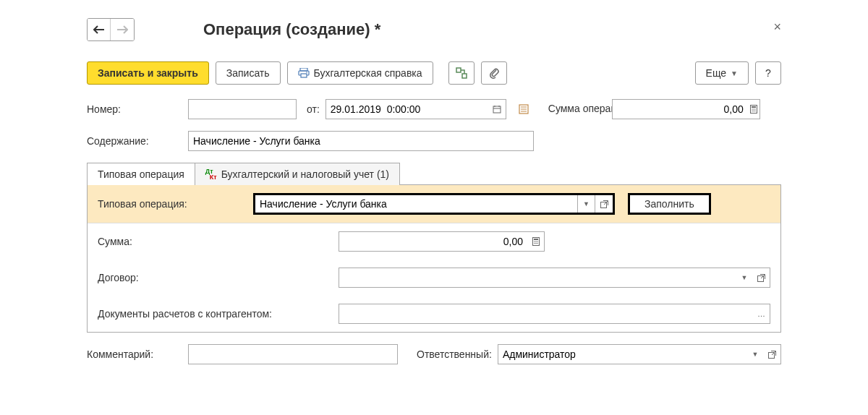 Image resolution: width=868 pixels, height=415 pixels. Describe the element at coordinates (744, 278) in the screenshot. I see `contract-dropdown-button: ▼` at that location.